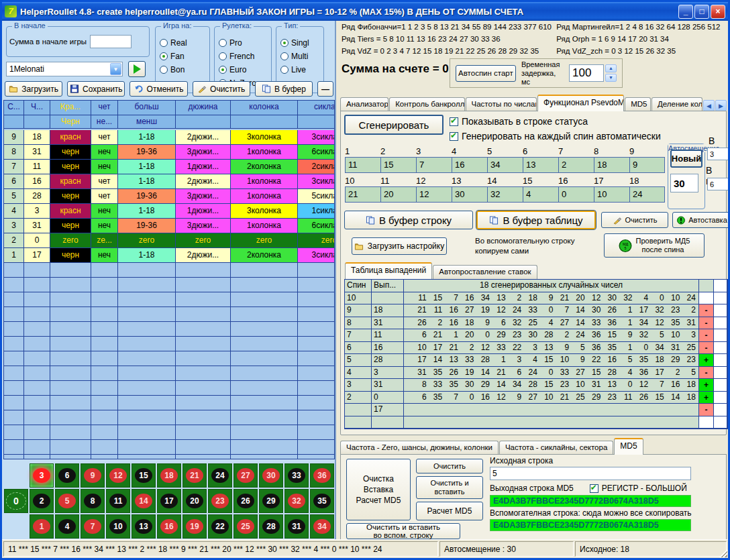 Image resolution: width=730 pixels, height=560 pixels. What do you see at coordinates (399, 246) in the screenshot?
I see `load-settings-button: Загрузить настройку` at bounding box center [399, 246].